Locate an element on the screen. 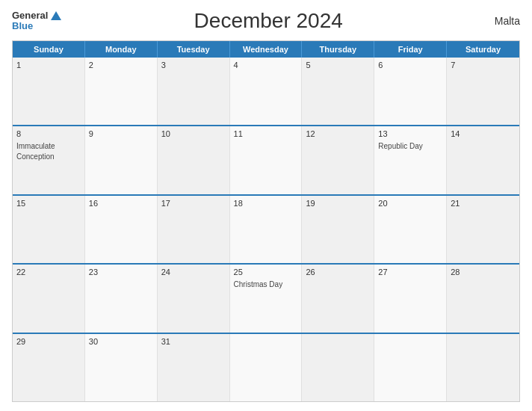  day-cell: 2 is located at coordinates (121, 91).